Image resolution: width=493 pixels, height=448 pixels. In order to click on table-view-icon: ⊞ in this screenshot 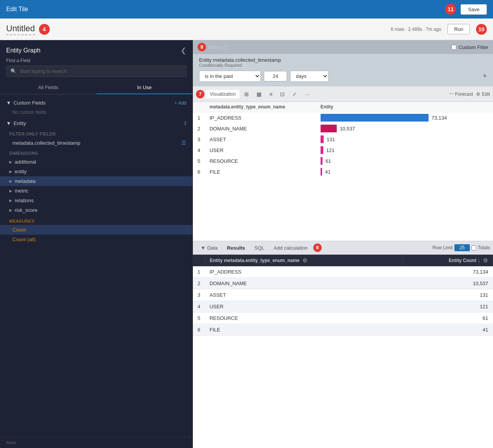, I will do `click(246, 94)`.